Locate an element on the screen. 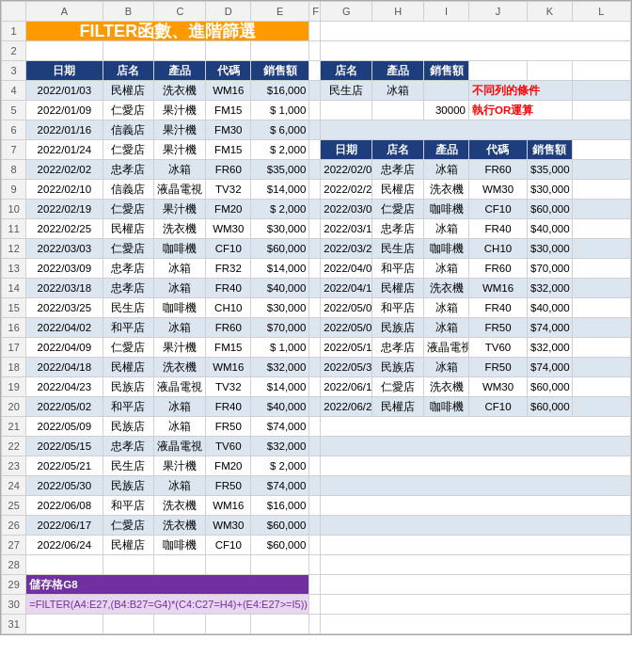  right2-header-code: 代碼 is located at coordinates (498, 151).